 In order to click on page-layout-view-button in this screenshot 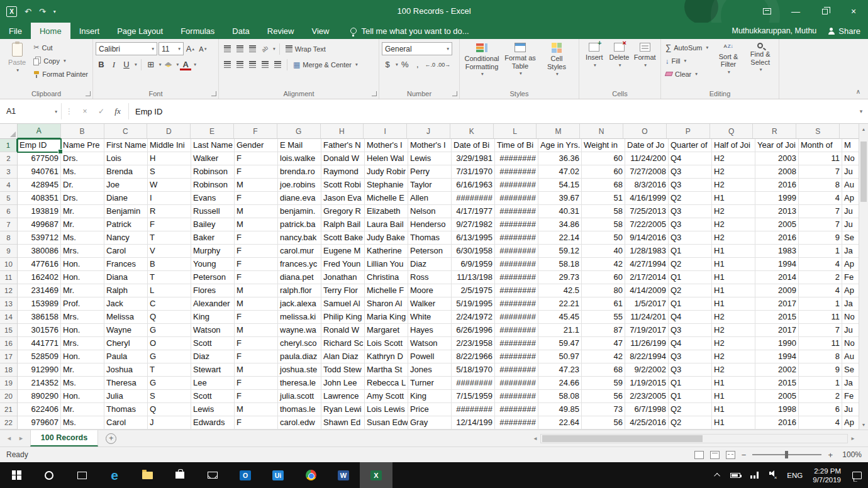, I will do `click(715, 455)`.